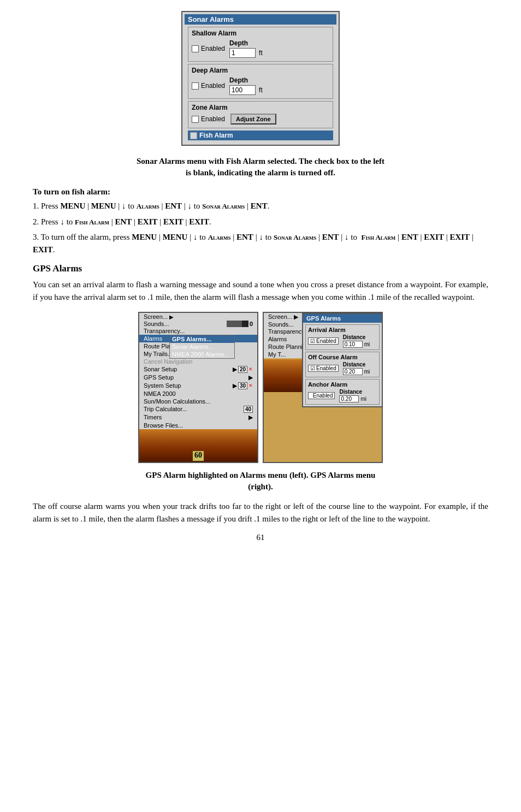  What do you see at coordinates (156, 324) in the screenshot?
I see `left-sounds: Sounds...` at bounding box center [156, 324].